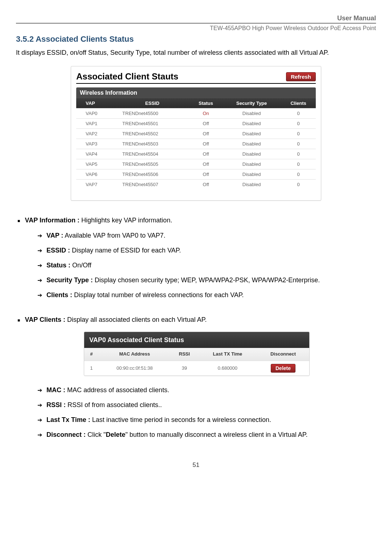 This screenshot has height=554, width=392. Describe the element at coordinates (252, 103) in the screenshot. I see `col-security: Security Type` at that location.